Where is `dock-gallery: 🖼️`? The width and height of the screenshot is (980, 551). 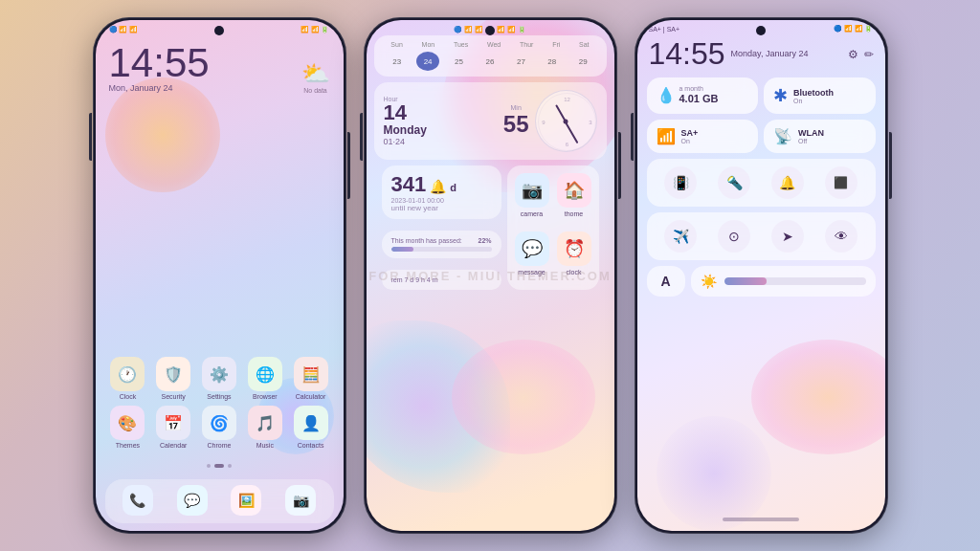 dock-gallery: 🖼️ is located at coordinates (246, 501).